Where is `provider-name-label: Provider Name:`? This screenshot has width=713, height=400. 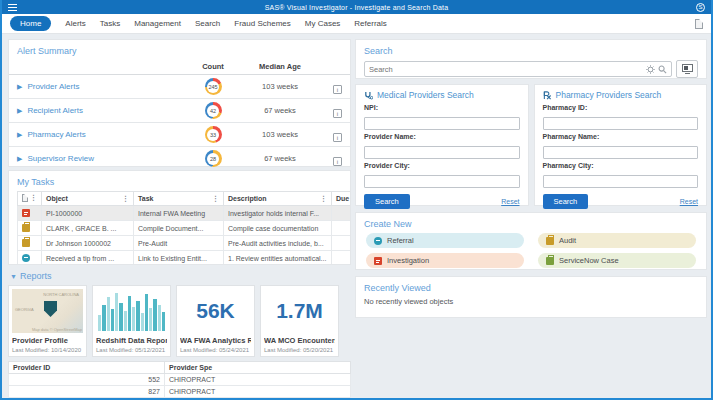
provider-name-label: Provider Name: is located at coordinates (442, 136).